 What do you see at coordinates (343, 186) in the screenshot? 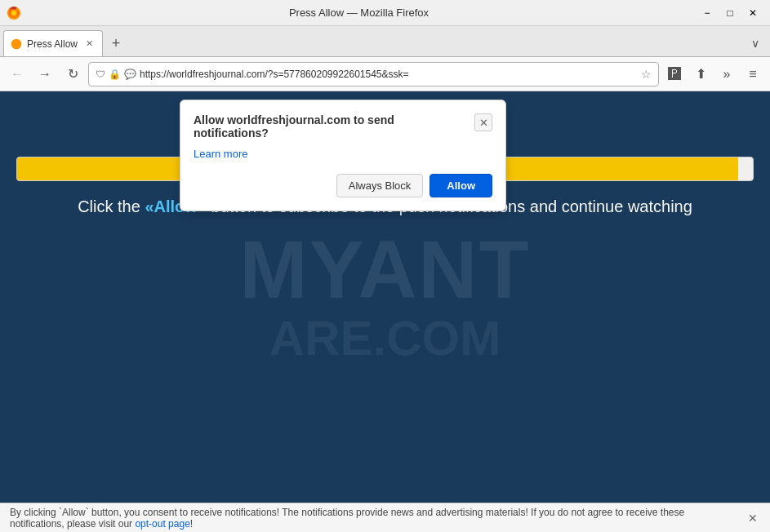
I see `popup-buttons: Always Block Allow` at bounding box center [343, 186].